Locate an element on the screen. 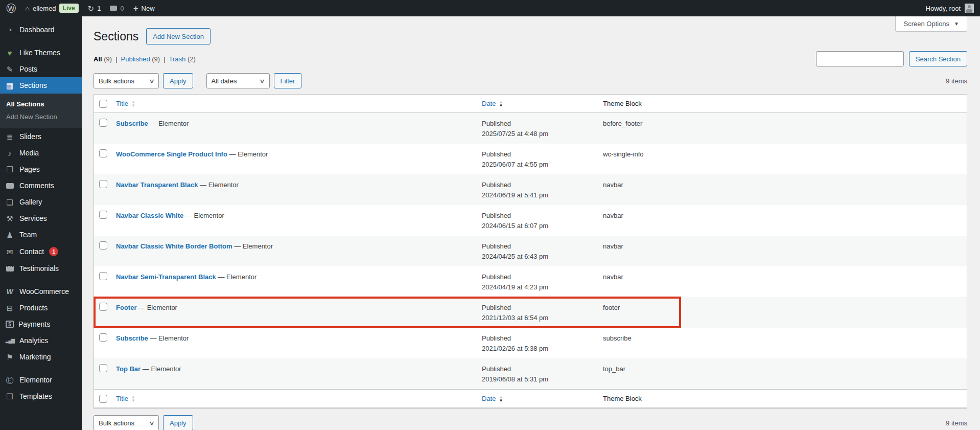 This screenshot has width=980, height=430. screen-options-button: Screen Options ▼ is located at coordinates (931, 24).